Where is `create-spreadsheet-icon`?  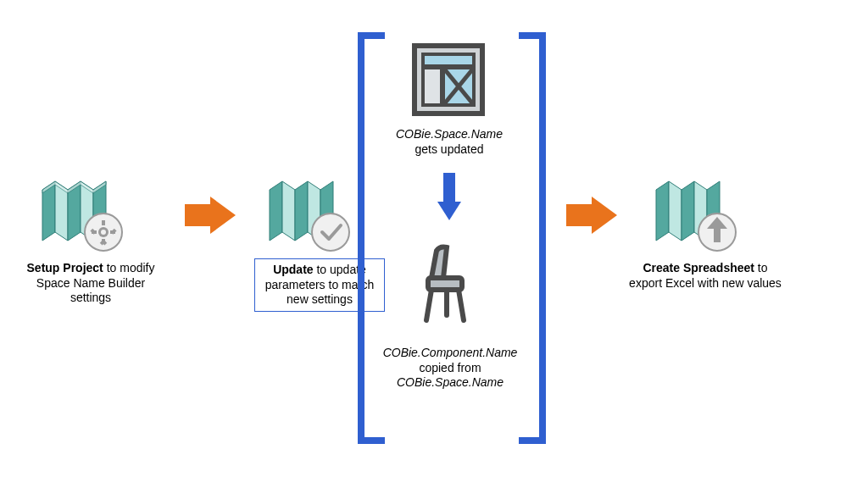
create-spreadsheet-icon is located at coordinates (694, 214).